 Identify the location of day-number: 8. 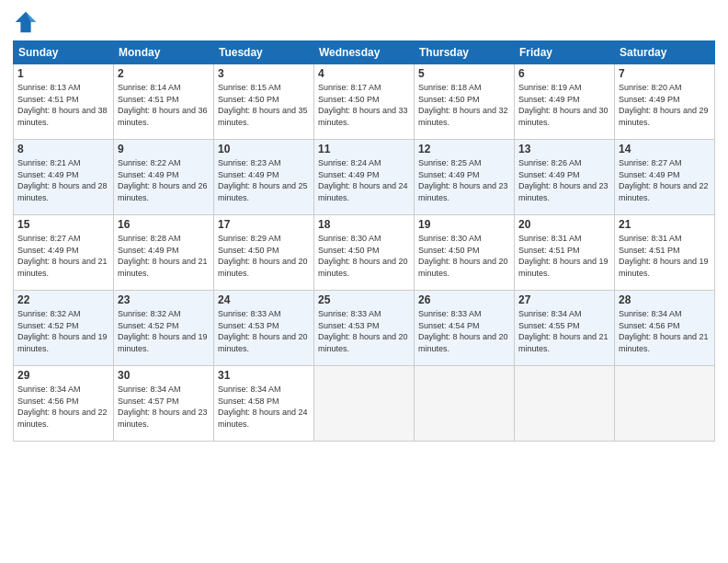
(63, 149).